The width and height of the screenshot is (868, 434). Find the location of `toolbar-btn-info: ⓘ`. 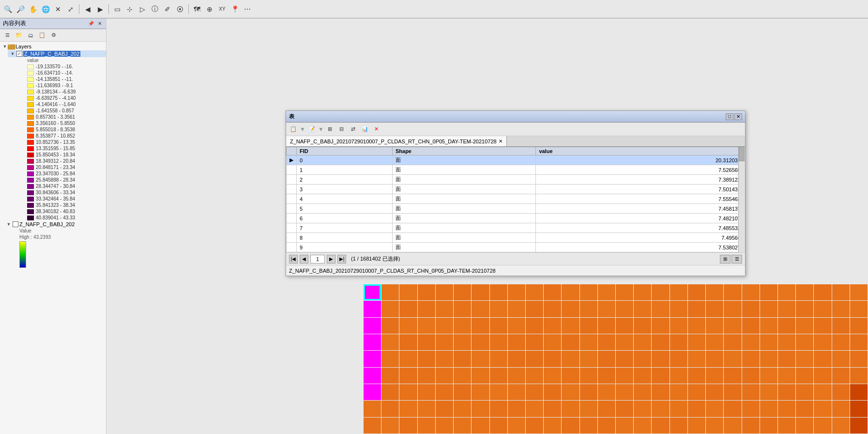

toolbar-btn-info: ⓘ is located at coordinates (155, 9).